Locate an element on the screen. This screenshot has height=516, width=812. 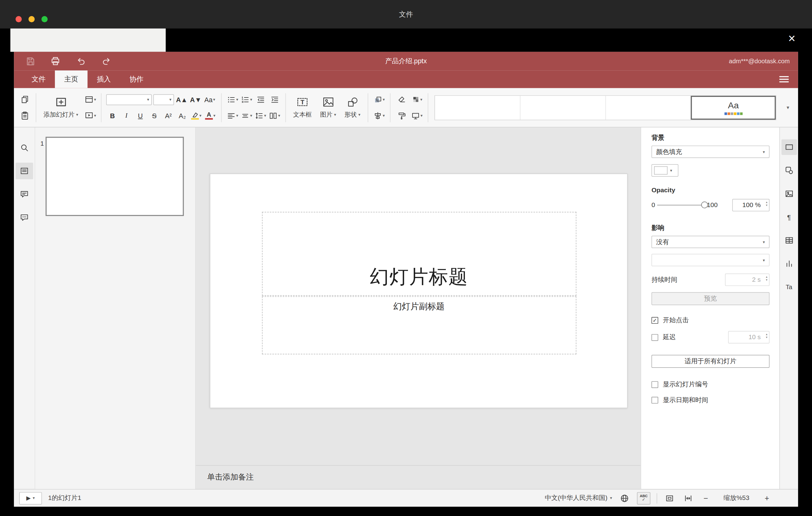
clear-style-button is located at coordinates (401, 99).